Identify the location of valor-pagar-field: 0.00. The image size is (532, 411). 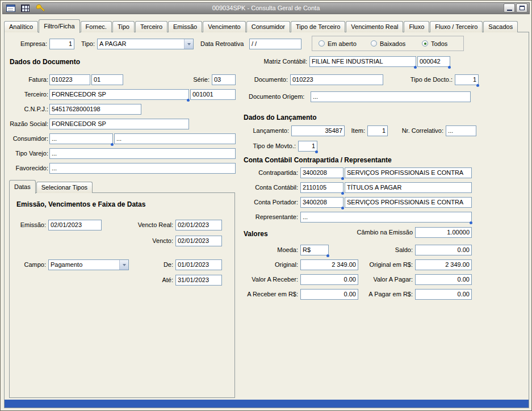
(443, 279).